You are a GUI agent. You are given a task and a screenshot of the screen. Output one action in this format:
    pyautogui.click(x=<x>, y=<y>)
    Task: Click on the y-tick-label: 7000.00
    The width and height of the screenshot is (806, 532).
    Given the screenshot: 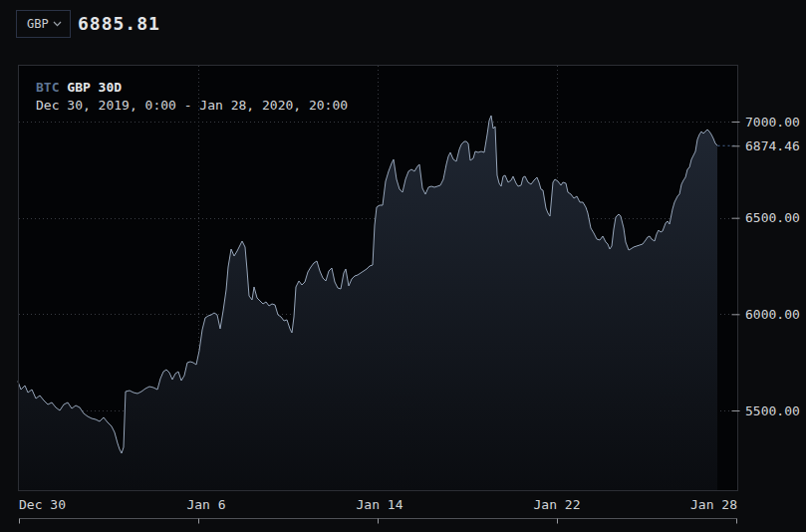 What is the action you would take?
    pyautogui.click(x=773, y=122)
    